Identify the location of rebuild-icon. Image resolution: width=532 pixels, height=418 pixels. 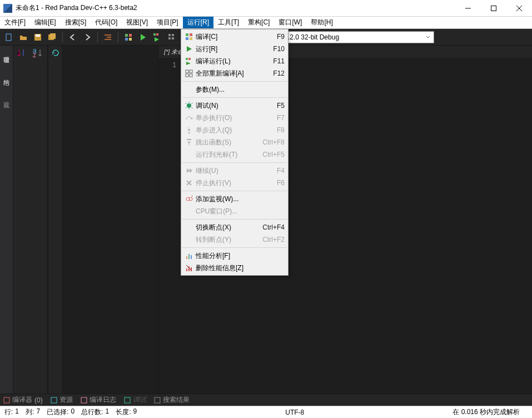
(189, 73).